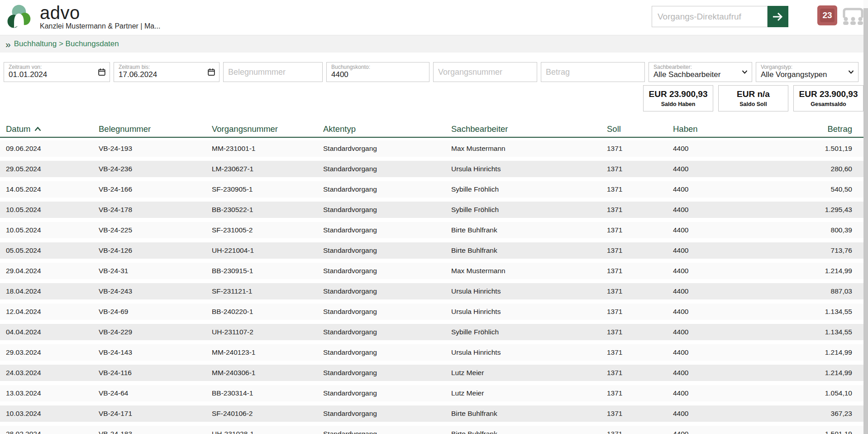 This screenshot has width=868, height=434. Describe the element at coordinates (796, 149) in the screenshot. I see `cell-betrag: 1.501,19` at that location.